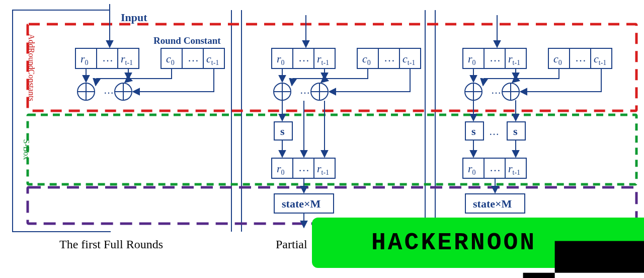  Describe the element at coordinates (515, 131) in the screenshot. I see `cell-s-3b: s` at that location.